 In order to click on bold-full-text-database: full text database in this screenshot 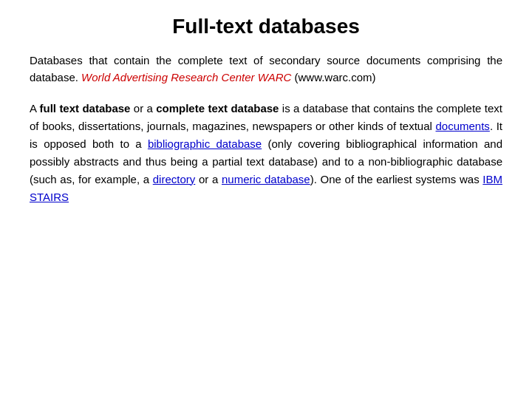, I will do `click(86, 108)`.